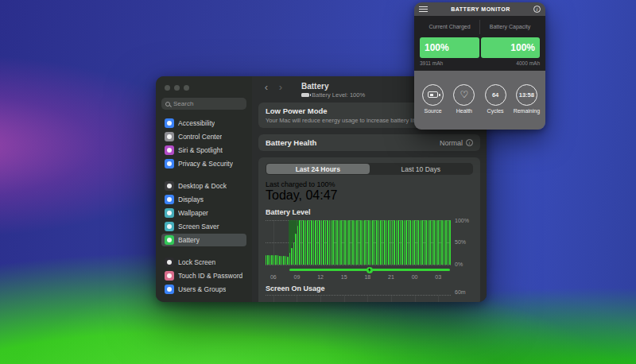 The width and height of the screenshot is (636, 364). I want to click on sidebar-item-label: Siri & Spotlight, so click(200, 150).